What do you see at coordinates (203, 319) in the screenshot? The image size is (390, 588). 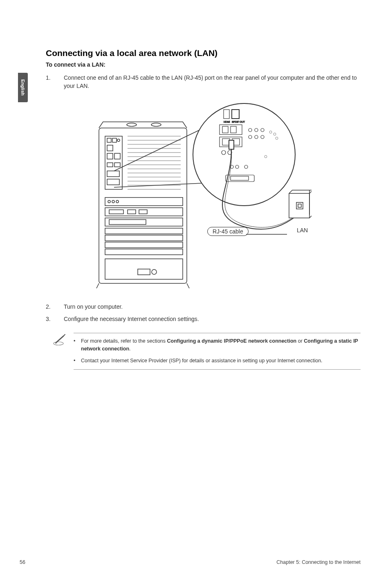 I see `step-3: 3. Configure the necessary Internet conn…` at bounding box center [203, 319].